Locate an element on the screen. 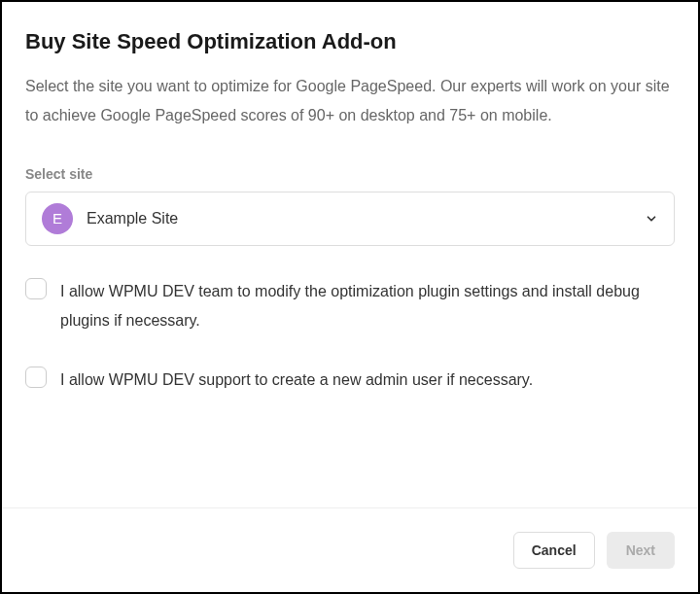 The height and width of the screenshot is (594, 700). next-button: Next is located at coordinates (641, 550).